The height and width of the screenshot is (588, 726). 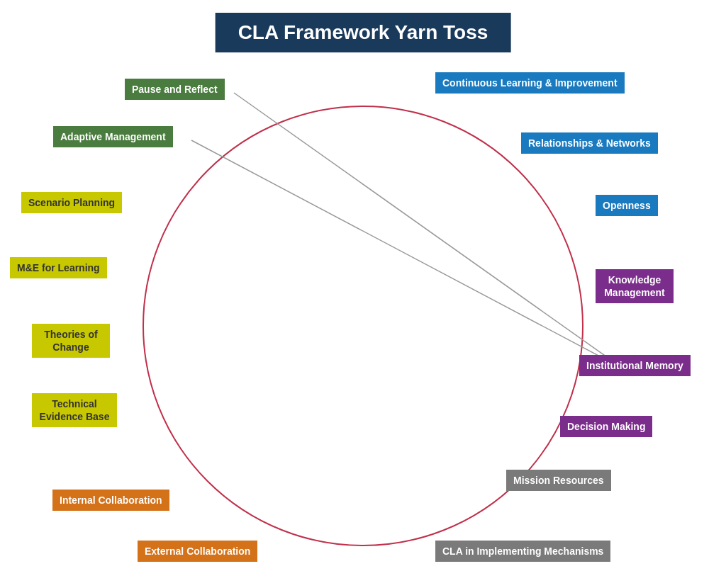 What do you see at coordinates (113, 137) in the screenshot?
I see `node-adaptive-mgmt: Adaptive Management` at bounding box center [113, 137].